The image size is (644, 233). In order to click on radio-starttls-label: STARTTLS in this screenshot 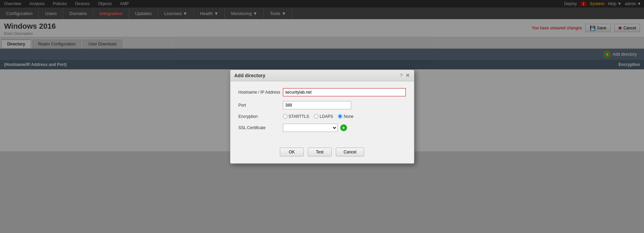, I will do `click(299, 116)`.